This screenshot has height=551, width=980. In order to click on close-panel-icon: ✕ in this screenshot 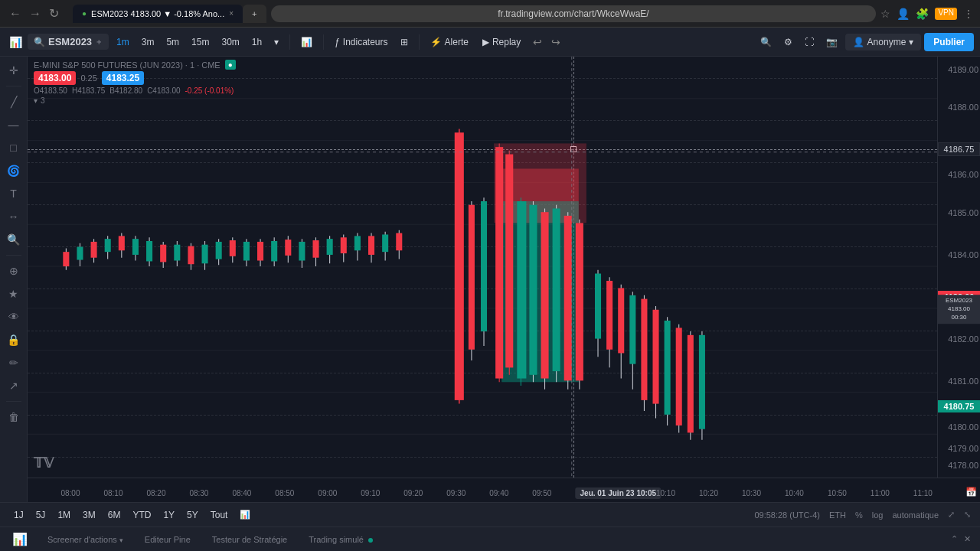, I will do `click(968, 539)`.